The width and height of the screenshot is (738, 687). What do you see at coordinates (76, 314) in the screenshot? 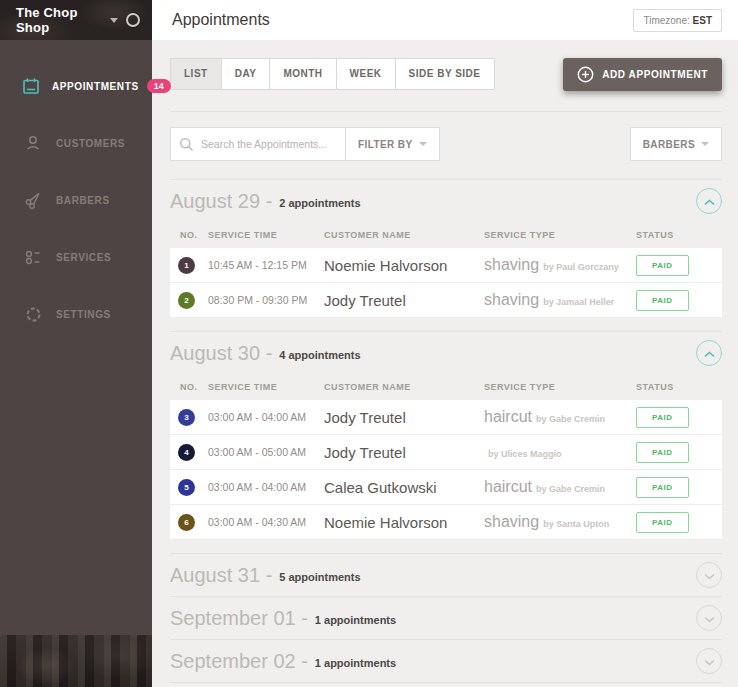
I see `sidebar-item-settings: SETTINGS` at bounding box center [76, 314].